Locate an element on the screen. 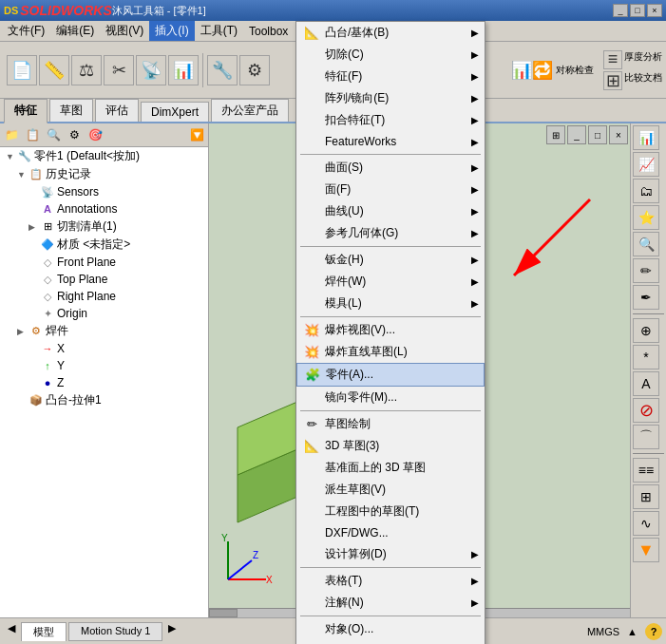 Image resolution: width=666 pixels, height=644 pixels. menu-annotation: 注解(N) ▶ is located at coordinates (390, 602).